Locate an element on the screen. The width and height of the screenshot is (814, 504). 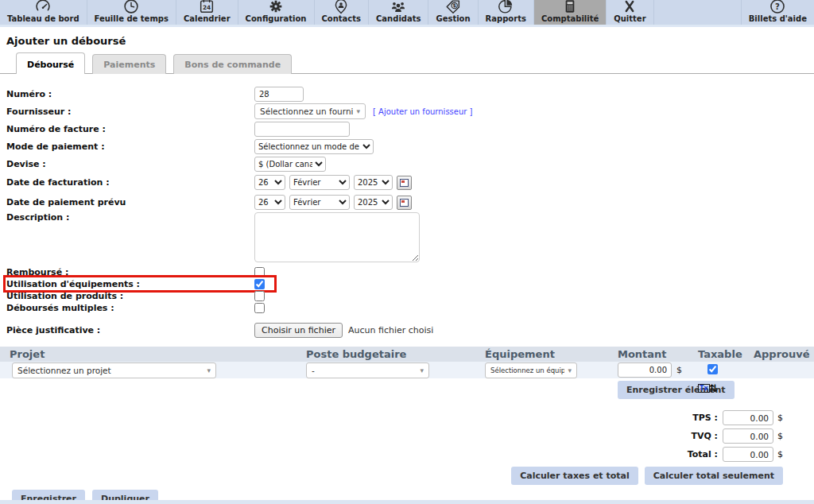
main-toolbar: Tableau de bord Feuille de temps 24 Cale… is located at coordinates (407, 14).